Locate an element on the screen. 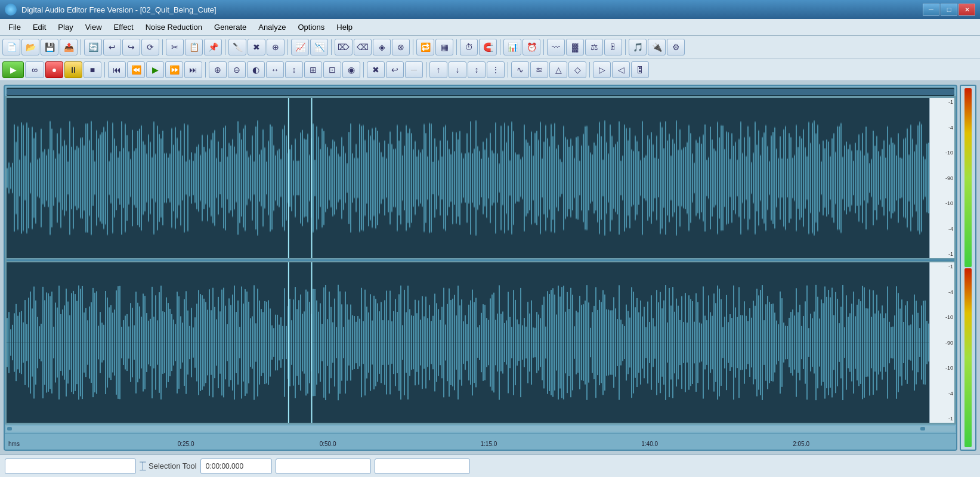  tb-mix-both: ↕ is located at coordinates (477, 70).